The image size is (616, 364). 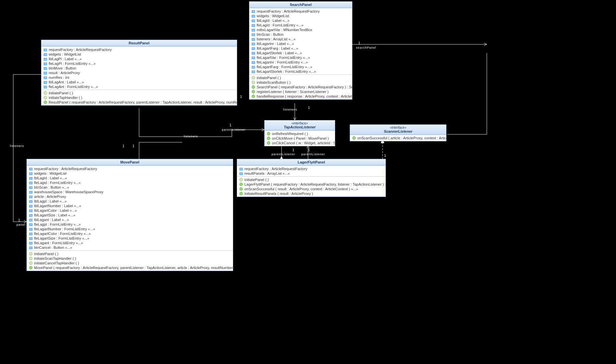 What do you see at coordinates (69, 192) in the screenshot?
I see `field-text: warehouseSpace : WarehouseSpaceProxy` at bounding box center [69, 192].